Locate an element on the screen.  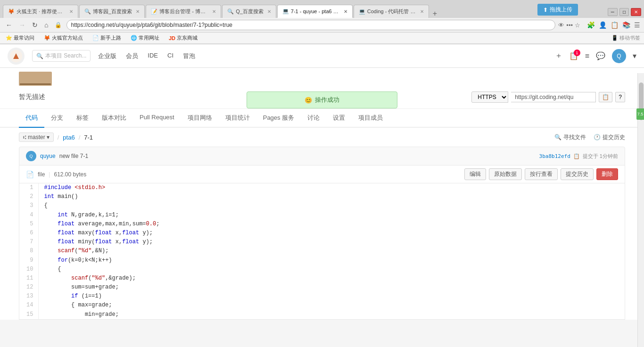
raw-data-button: 原始数据 is located at coordinates (505, 174).